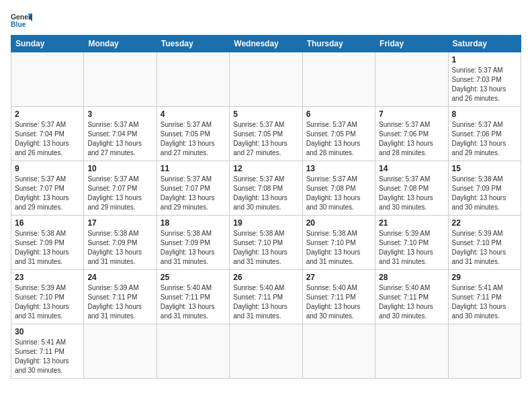  What do you see at coordinates (193, 277) in the screenshot?
I see `day-number: 25` at bounding box center [193, 277].